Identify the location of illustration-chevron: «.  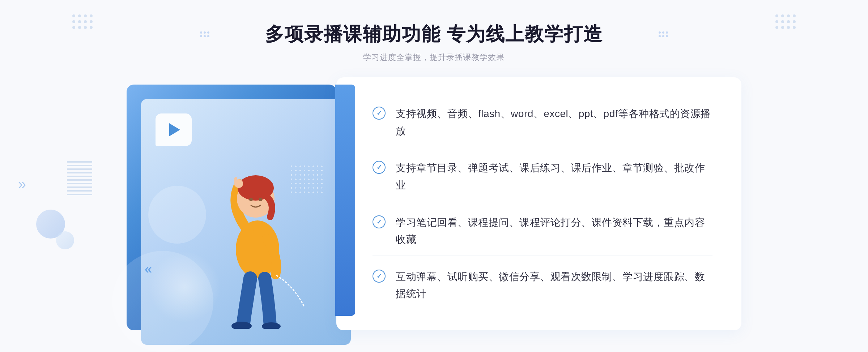
(148, 269).